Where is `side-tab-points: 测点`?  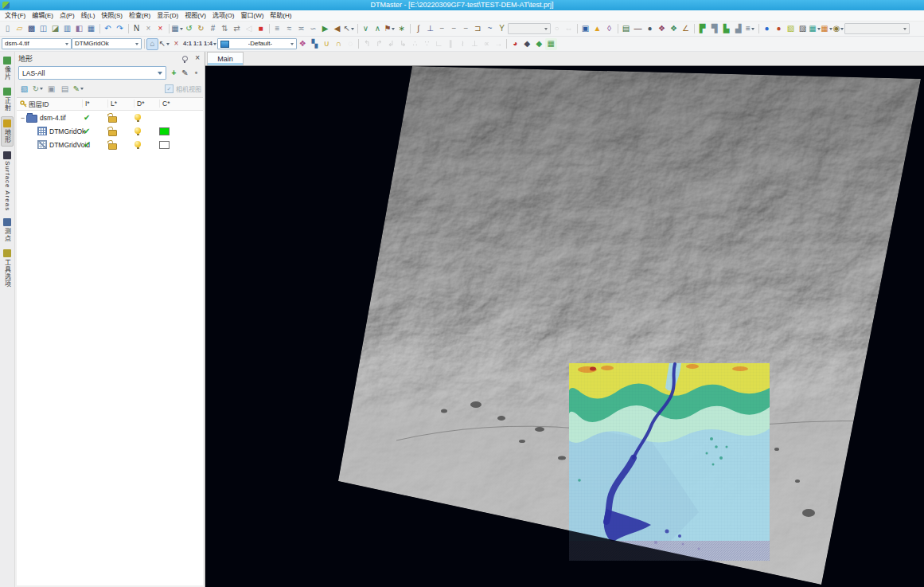
side-tab-points: 测点 is located at coordinates (7, 230).